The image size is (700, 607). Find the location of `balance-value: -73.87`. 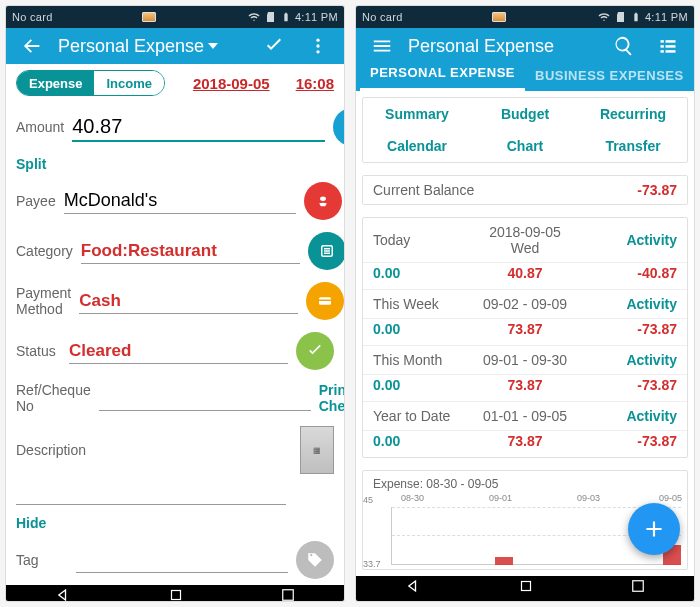

balance-value: -73.87 is located at coordinates (601, 190).